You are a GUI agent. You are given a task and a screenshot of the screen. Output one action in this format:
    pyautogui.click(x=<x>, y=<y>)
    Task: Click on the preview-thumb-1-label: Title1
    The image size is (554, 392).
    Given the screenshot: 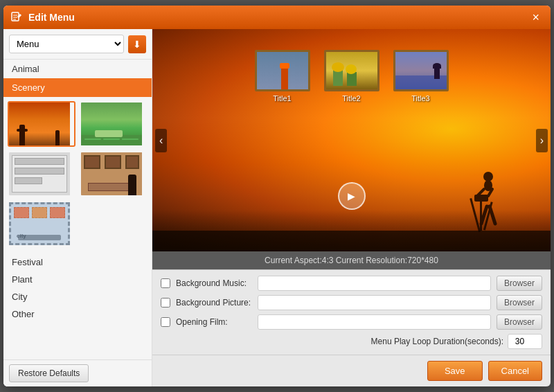 What is the action you would take?
    pyautogui.click(x=283, y=98)
    